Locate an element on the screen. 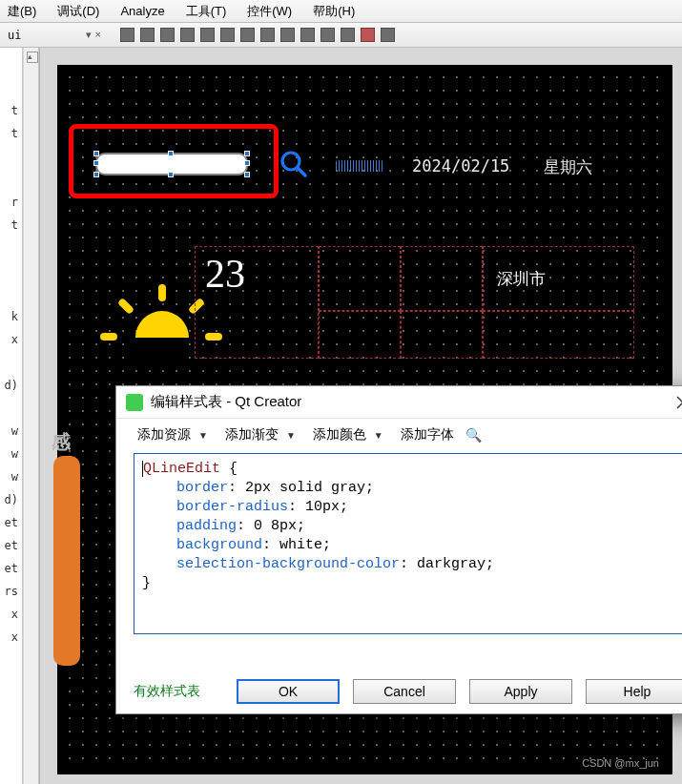 The width and height of the screenshot is (682, 784). add-gradient-button: 添加渐变 is located at coordinates (252, 435).